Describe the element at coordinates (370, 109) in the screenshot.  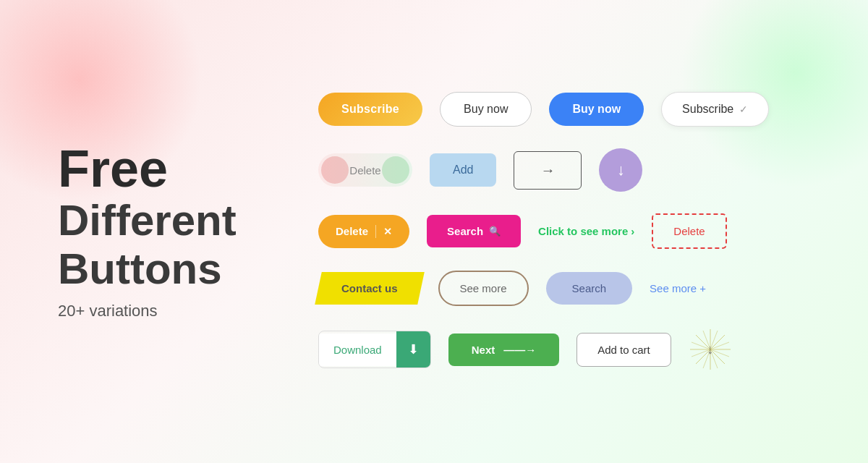
I see `subscribe-orange-button: Subscribe` at that location.